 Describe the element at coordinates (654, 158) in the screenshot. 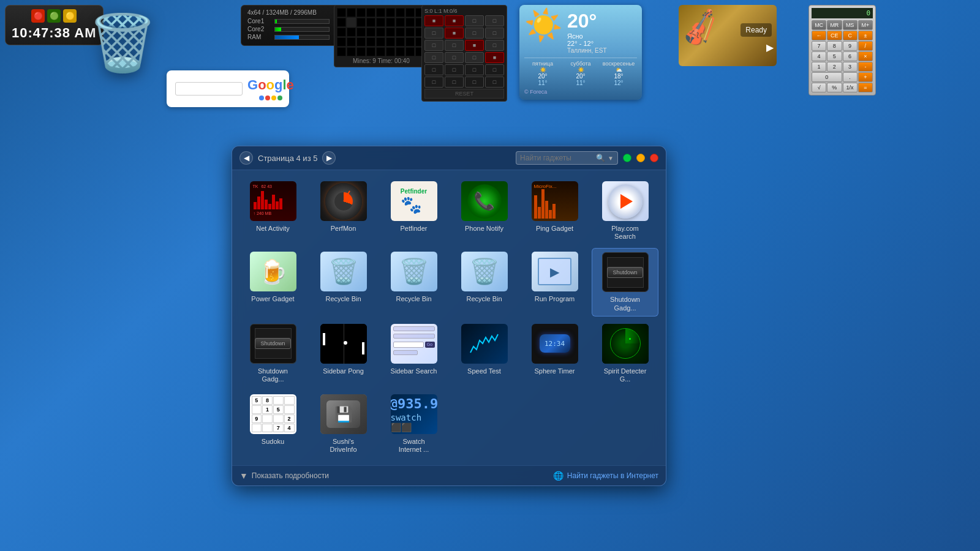

I see `window-btn-red` at that location.